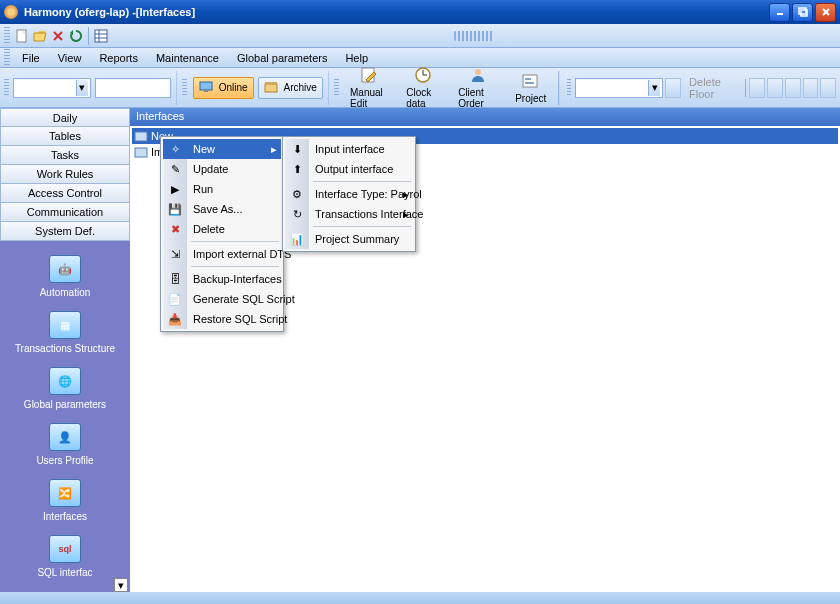 The height and width of the screenshot is (604, 840). I want to click on archive-label: Archive, so click(300, 88).